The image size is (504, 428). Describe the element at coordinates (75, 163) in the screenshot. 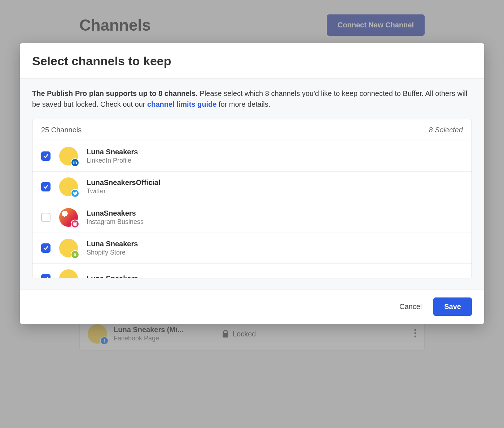

I see `linkedin-icon: in` at that location.